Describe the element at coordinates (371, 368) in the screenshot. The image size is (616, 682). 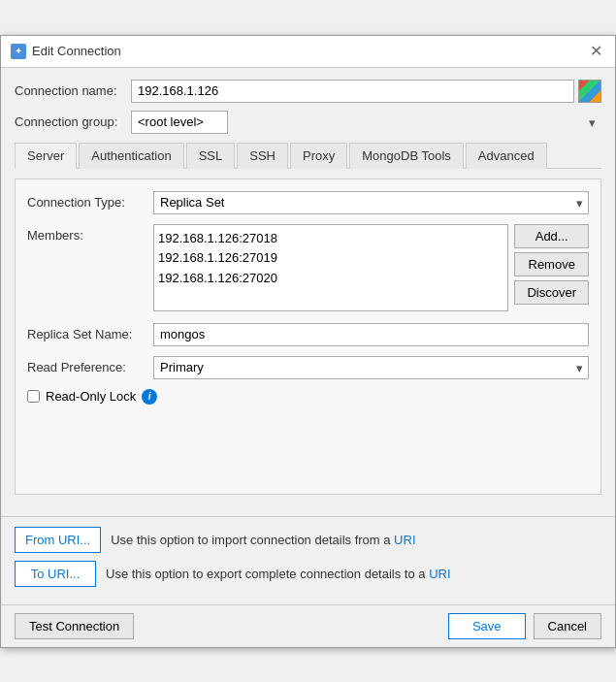
I see `read-preference-wrapper: Primary` at that location.